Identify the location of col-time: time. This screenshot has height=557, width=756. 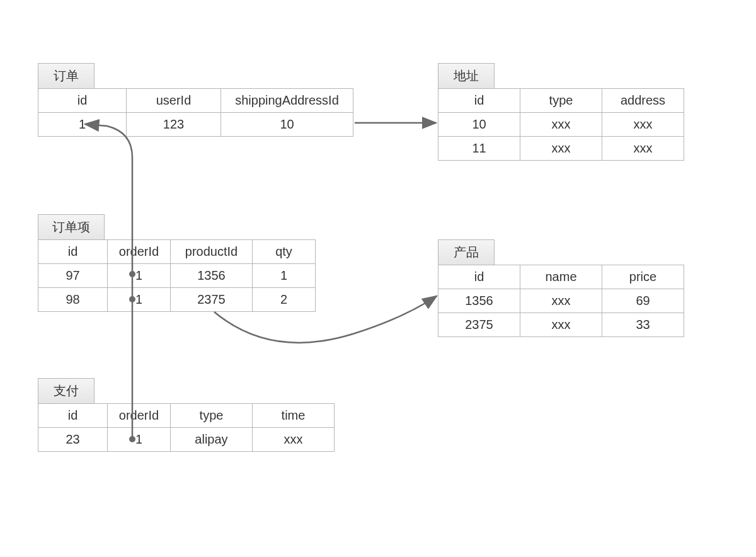
(294, 416).